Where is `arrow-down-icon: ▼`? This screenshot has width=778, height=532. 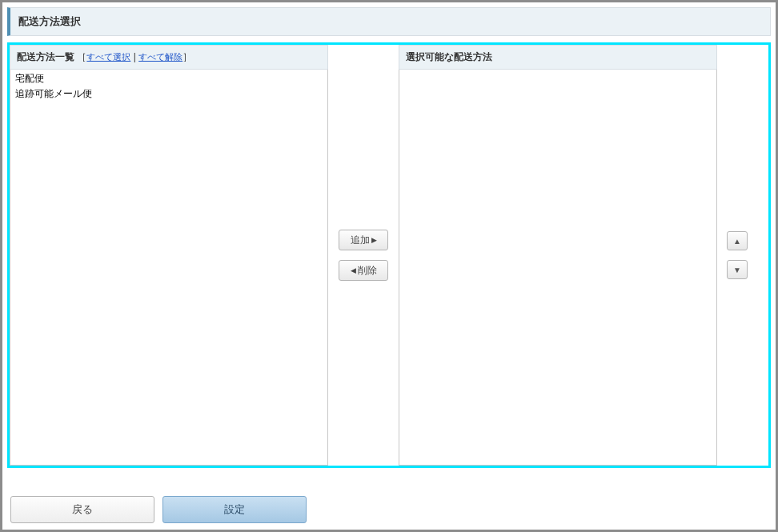
arrow-down-icon: ▼ is located at coordinates (737, 270).